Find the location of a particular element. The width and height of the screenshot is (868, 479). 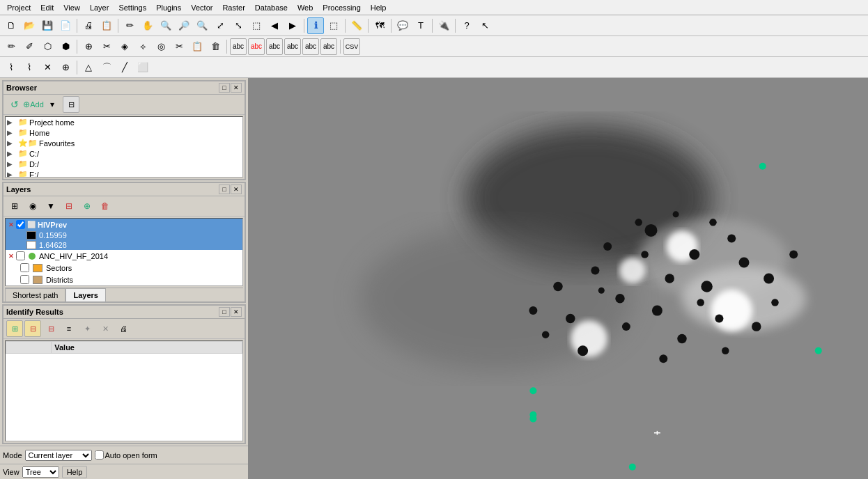

menu-view: View is located at coordinates (72, 8).